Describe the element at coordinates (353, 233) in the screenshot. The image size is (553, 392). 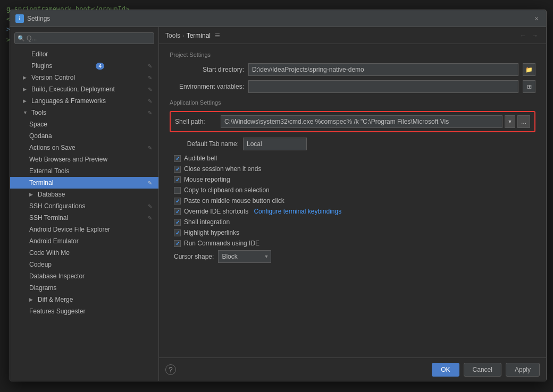
I see `checkbox-highlight-hyperlinks: Highlight hyperlinks` at that location.